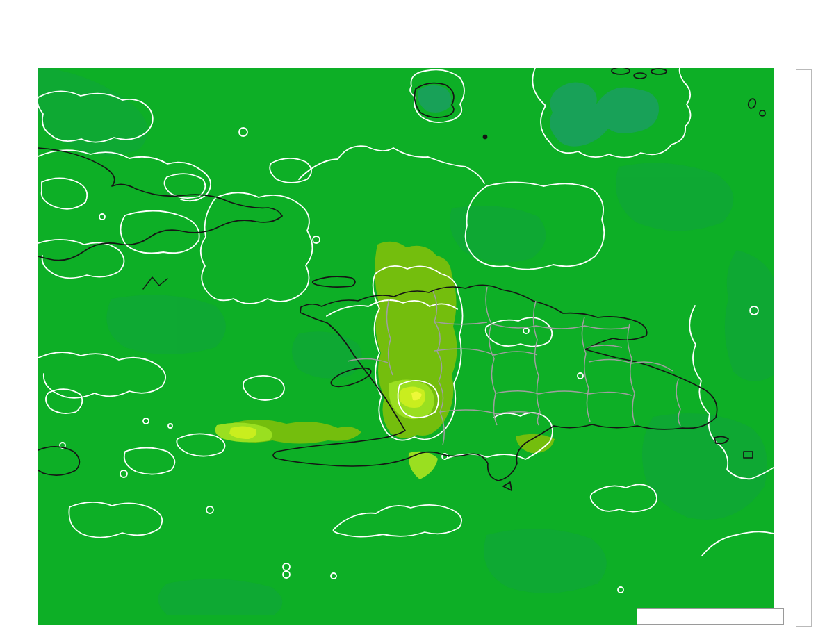 The height and width of the screenshot is (644, 834). Describe the element at coordinates (710, 616) in the screenshot. I see `credit-badge` at that location.